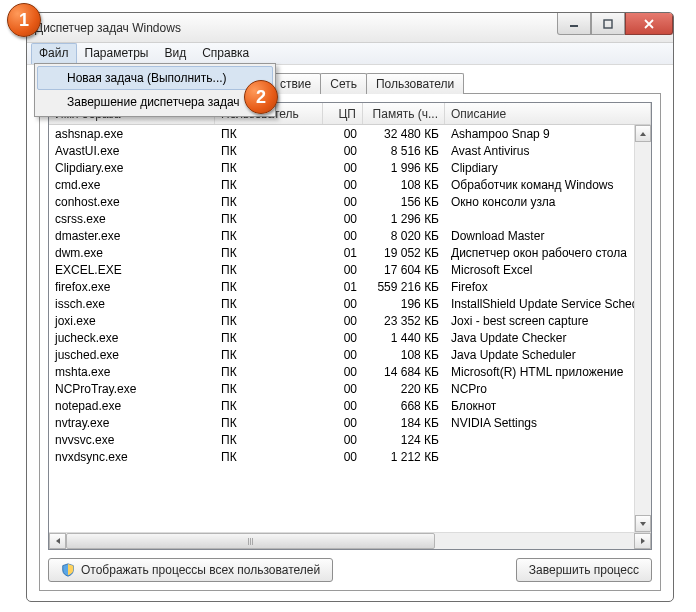 The width and height of the screenshot is (696, 612). I want to click on cell-desc: Обработчик команд Windows, so click(548, 185).